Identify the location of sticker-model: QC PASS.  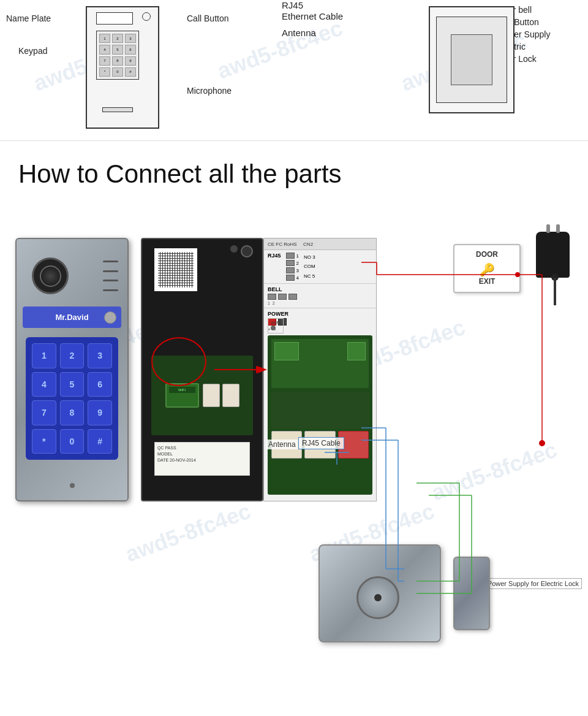
(202, 448).